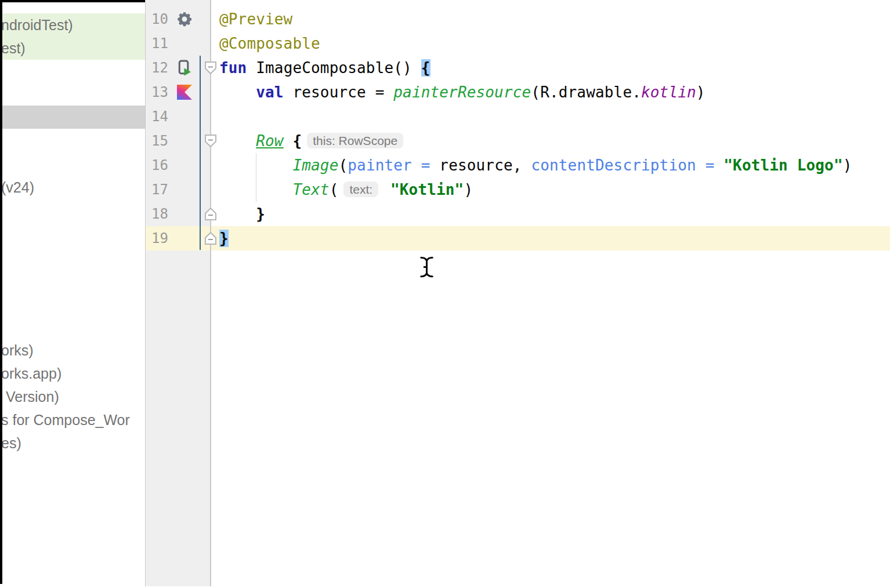 This screenshot has height=588, width=890. Describe the element at coordinates (1, 292) in the screenshot. I see `window-left-edge` at that location.